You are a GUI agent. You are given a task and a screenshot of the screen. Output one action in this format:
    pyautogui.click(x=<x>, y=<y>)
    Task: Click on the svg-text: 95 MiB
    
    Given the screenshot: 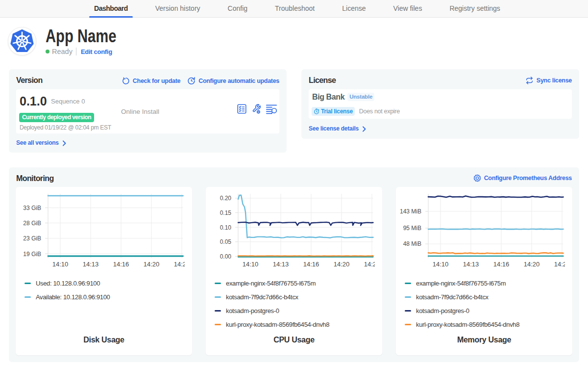 What is the action you would take?
    pyautogui.click(x=413, y=228)
    